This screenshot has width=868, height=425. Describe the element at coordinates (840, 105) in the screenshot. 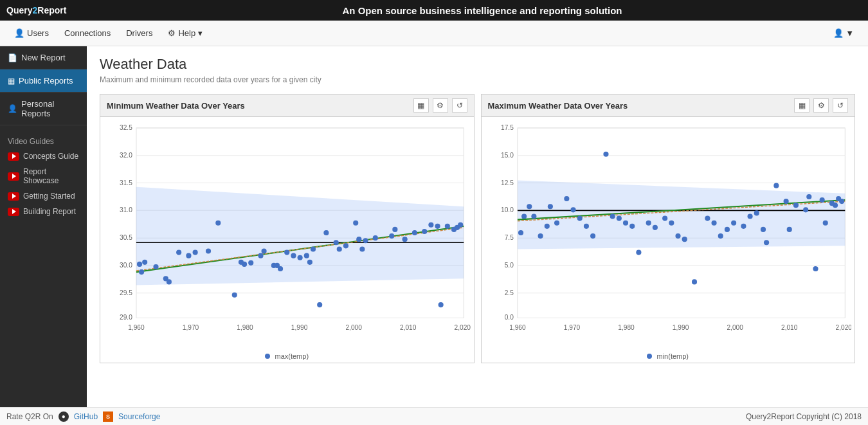

I see `chart-refresh-icon-right: ↺` at that location.